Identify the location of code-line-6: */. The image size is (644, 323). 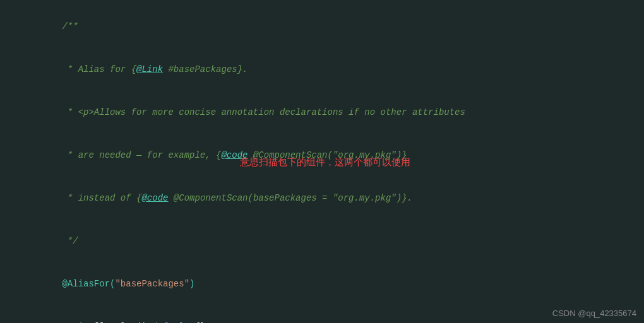
(322, 241).